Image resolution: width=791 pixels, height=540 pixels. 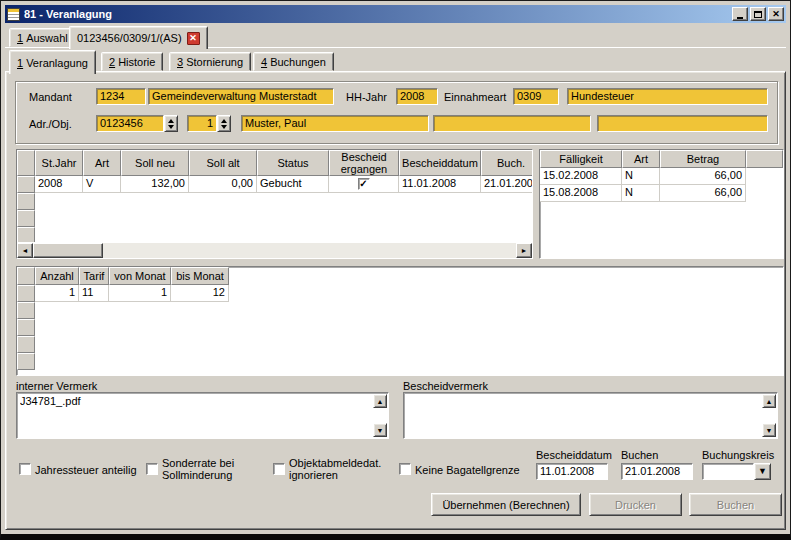 I want to click on close-button: ✕, so click(x=776, y=14).